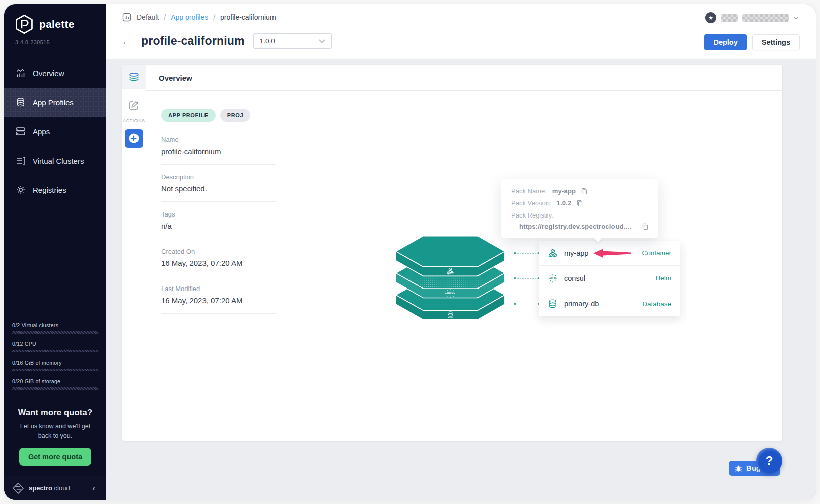 This screenshot has height=504, width=820. I want to click on page-title: profile-californium, so click(193, 41).